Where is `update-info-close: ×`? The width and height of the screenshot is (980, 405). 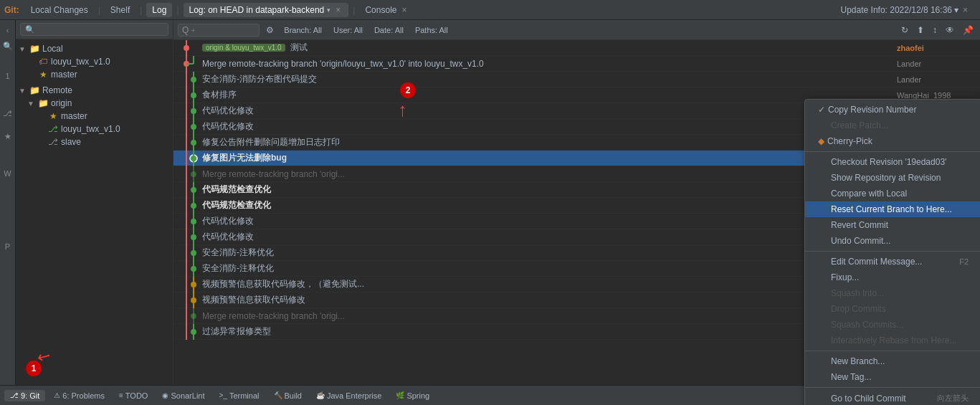
update-info-close: × is located at coordinates (965, 10).